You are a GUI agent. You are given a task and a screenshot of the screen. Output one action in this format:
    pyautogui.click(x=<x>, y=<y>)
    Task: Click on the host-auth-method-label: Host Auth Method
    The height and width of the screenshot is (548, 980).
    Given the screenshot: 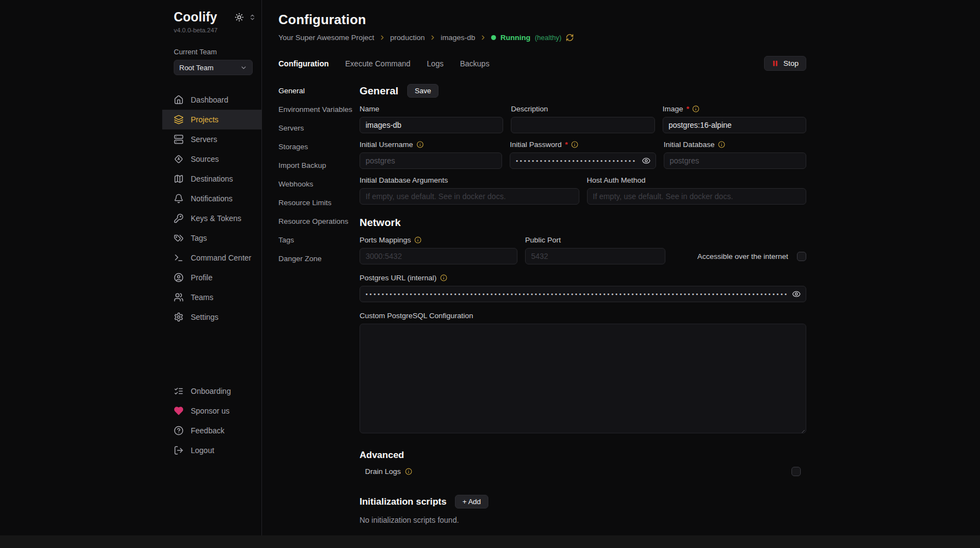 What is the action you would take?
    pyautogui.click(x=616, y=180)
    